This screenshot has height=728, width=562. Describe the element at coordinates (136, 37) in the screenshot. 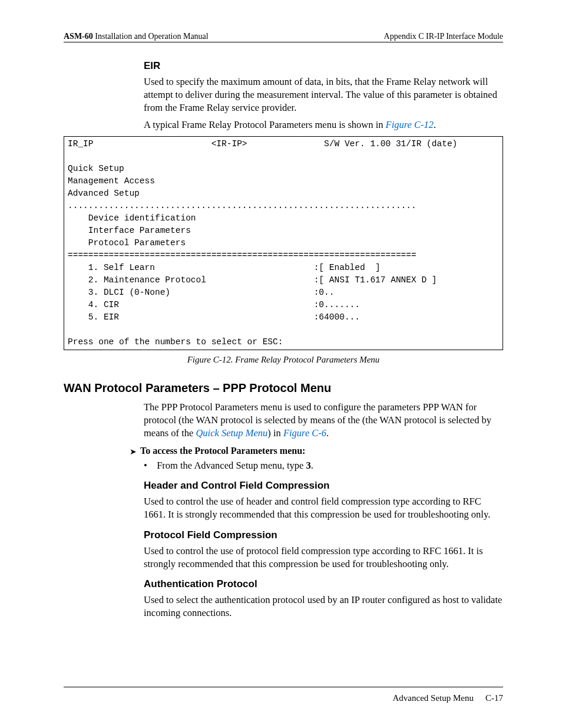

I see `header-left: ASM-60 Installation and Operation Manual` at that location.